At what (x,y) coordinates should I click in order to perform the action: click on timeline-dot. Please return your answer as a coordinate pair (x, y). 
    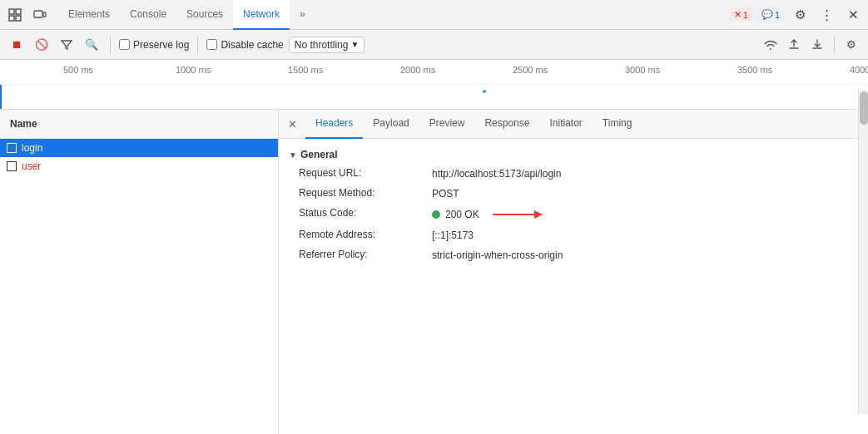
    Looking at the image, I should click on (484, 91).